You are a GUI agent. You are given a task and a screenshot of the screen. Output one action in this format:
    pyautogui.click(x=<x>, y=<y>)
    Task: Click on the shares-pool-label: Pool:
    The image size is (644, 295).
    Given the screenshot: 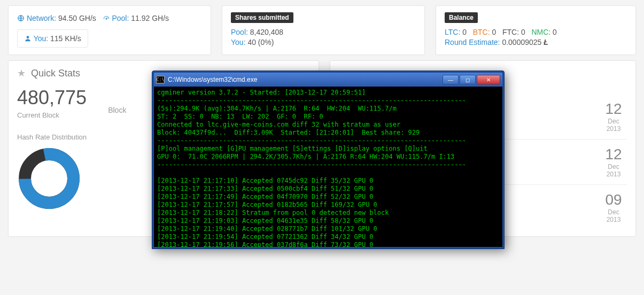 What is the action you would take?
    pyautogui.click(x=239, y=32)
    